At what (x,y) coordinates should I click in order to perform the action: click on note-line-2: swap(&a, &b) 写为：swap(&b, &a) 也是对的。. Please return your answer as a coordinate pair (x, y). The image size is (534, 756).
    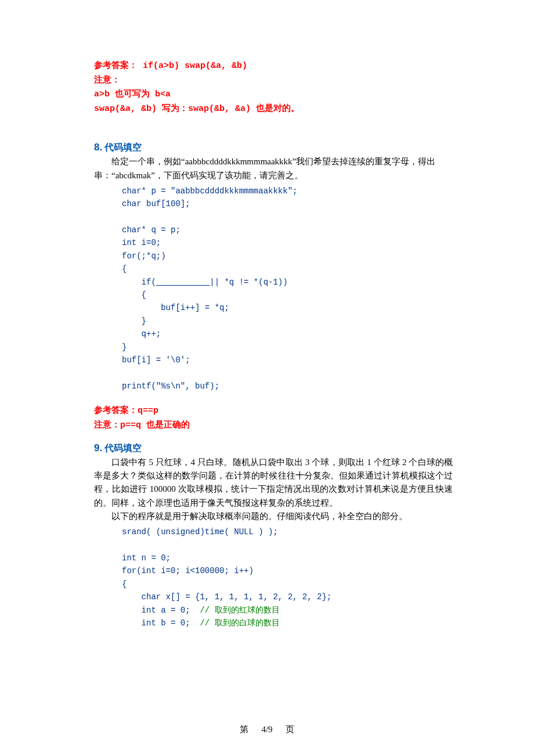
    Looking at the image, I should click on (273, 108).